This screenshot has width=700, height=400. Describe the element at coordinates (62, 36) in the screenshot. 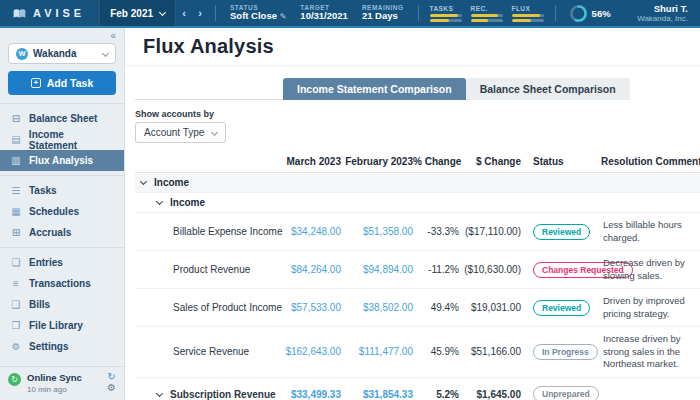

I see `collapse-sidebar-icon: «` at that location.